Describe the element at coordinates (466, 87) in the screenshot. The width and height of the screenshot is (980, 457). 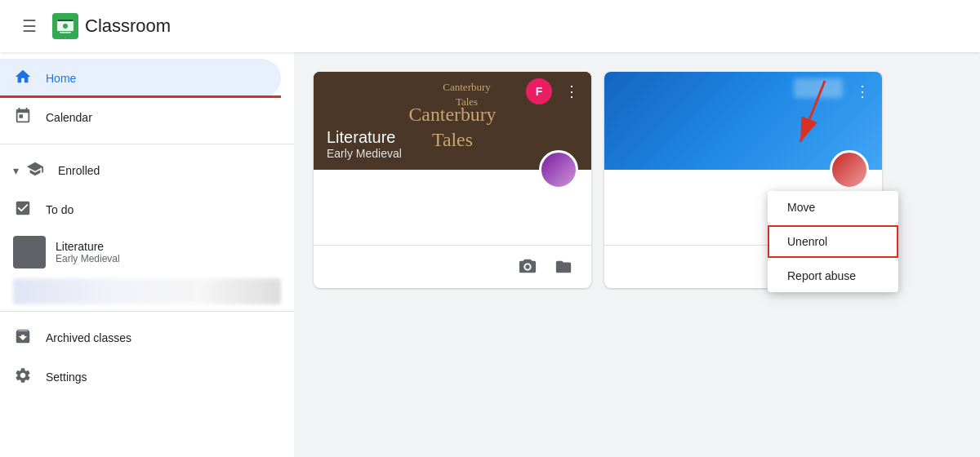
I see `background-text-line1: Canterbury` at that location.